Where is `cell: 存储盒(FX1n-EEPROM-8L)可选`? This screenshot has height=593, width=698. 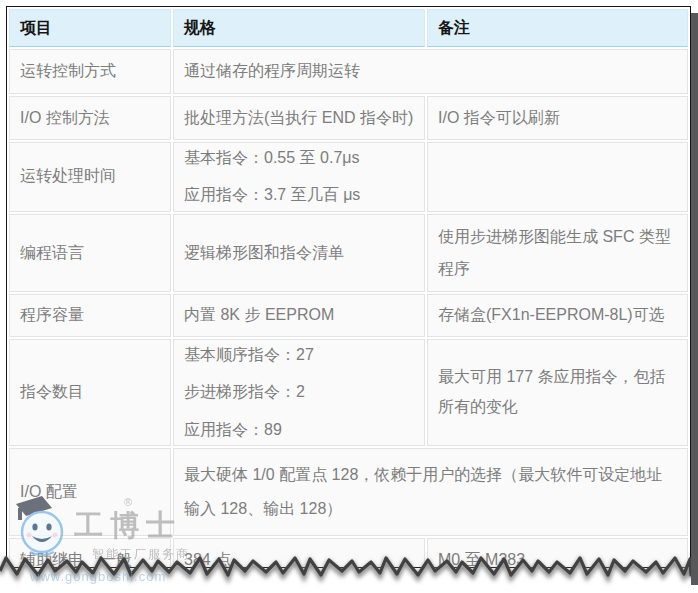
cell: 存储盒(FX1n-EEPROM-8L)可选 is located at coordinates (558, 316).